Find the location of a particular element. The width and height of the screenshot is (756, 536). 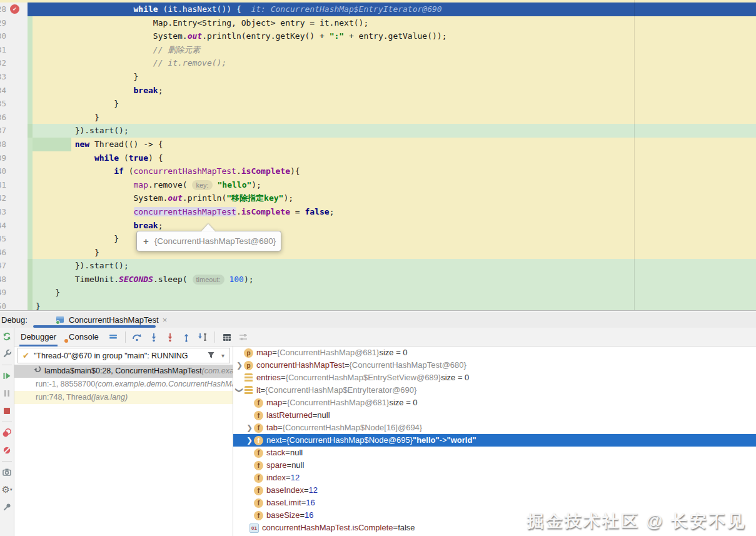

gutter: 49 is located at coordinates (14, 293).